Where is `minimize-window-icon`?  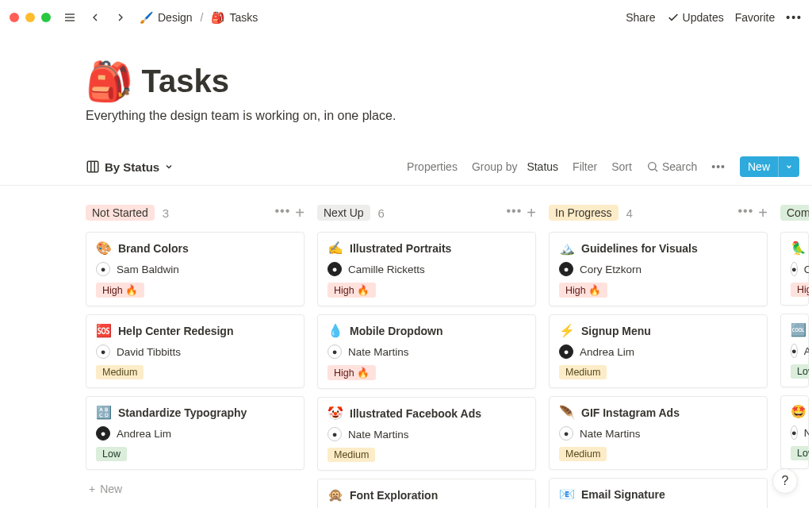 minimize-window-icon is located at coordinates (30, 17).